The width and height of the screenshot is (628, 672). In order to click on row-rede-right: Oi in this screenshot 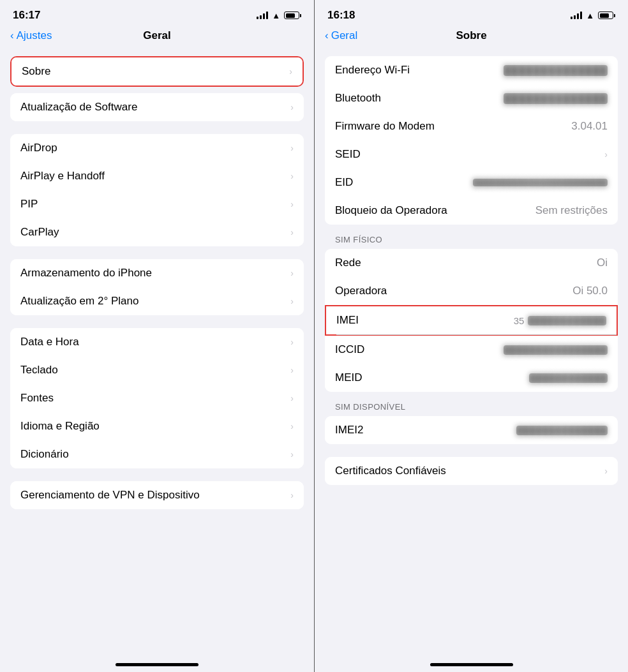, I will do `click(602, 263)`.